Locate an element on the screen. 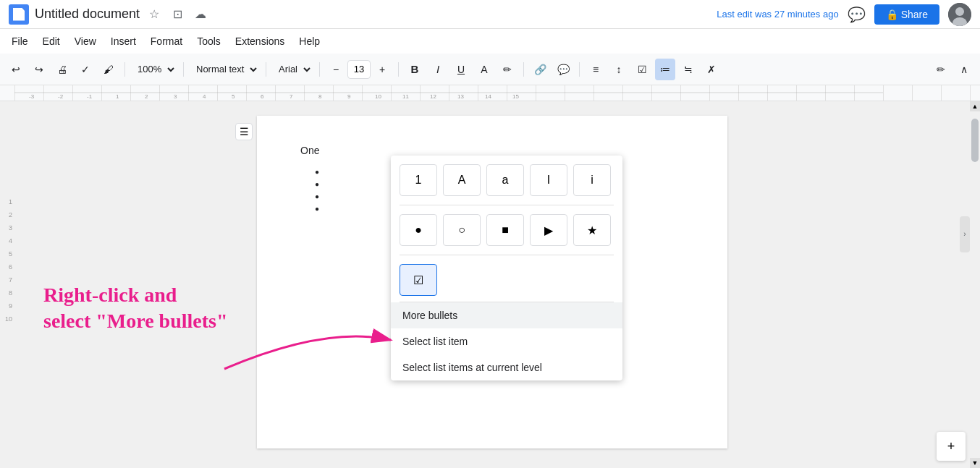 The width and height of the screenshot is (980, 468). insert-comment-button: 💬 is located at coordinates (563, 69).